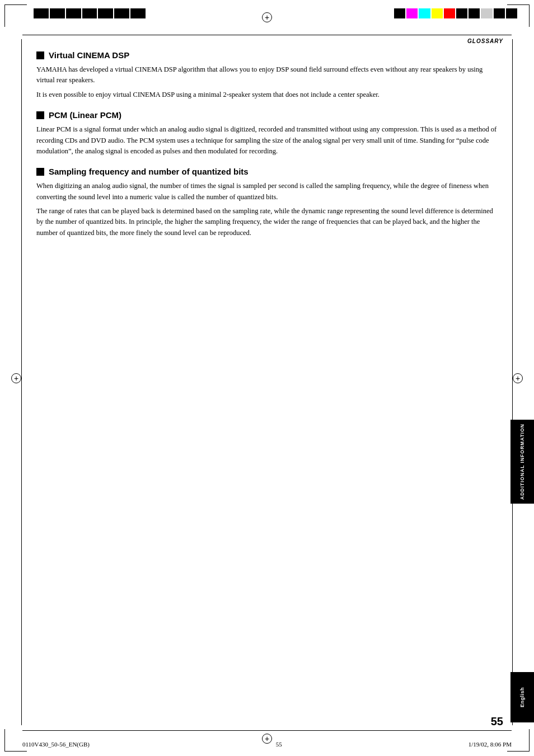 The height and width of the screenshot is (756, 534). I want to click on color-seg-magenta, so click(412, 13).